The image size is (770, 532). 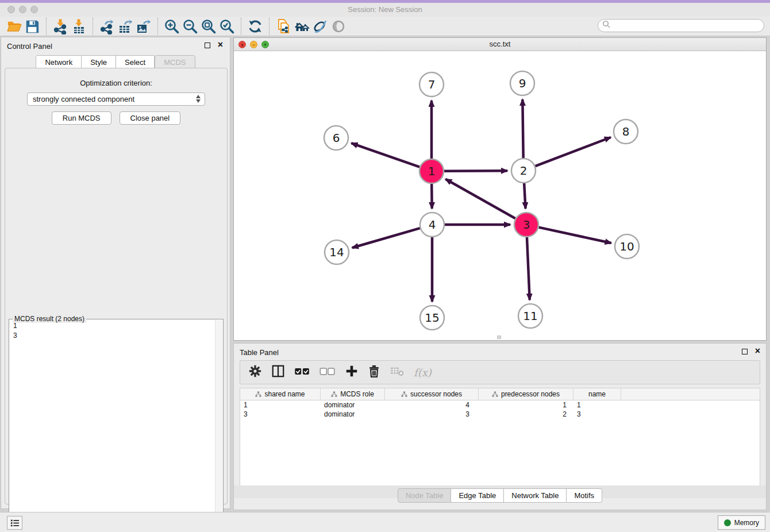 I want to click on import-network-icon, so click(x=60, y=26).